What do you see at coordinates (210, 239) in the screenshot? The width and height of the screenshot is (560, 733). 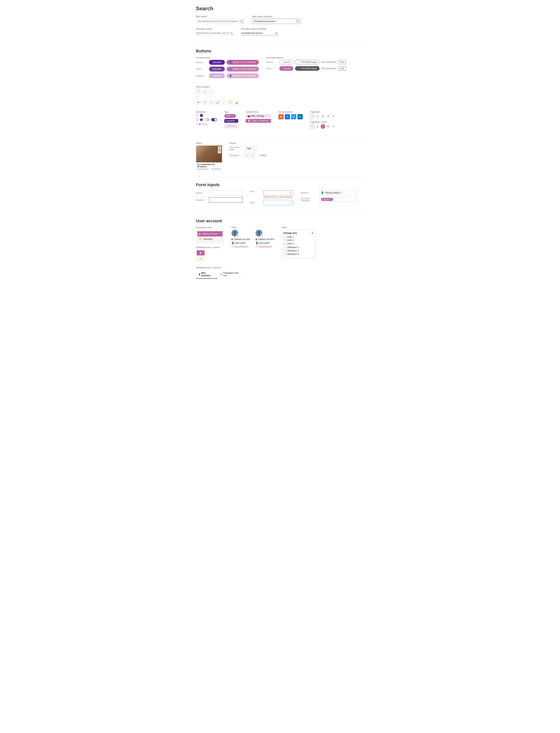 I see `dashboard-item-donnees: 📁 Données` at bounding box center [210, 239].